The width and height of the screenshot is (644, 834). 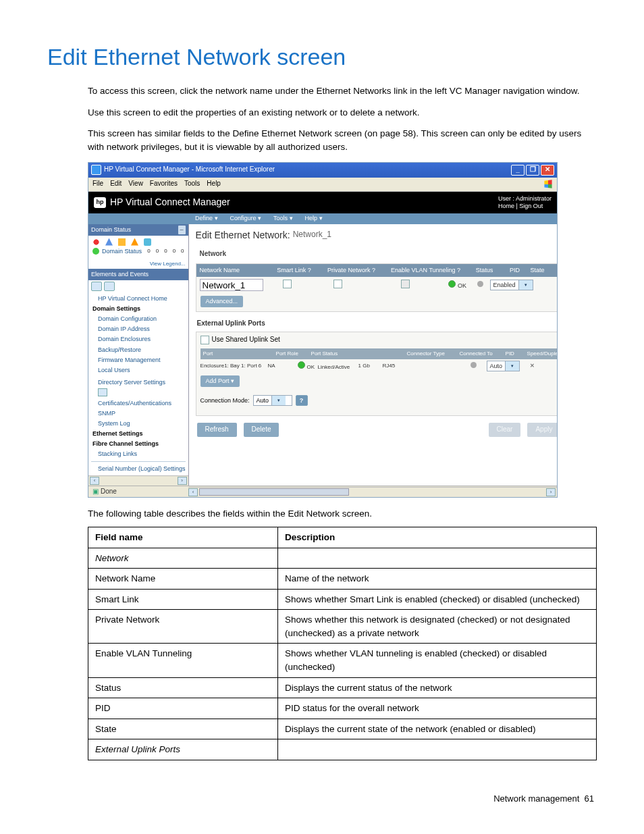 I want to click on sidebar: Domain Status – Domain Status 0 0, so click(x=139, y=355).